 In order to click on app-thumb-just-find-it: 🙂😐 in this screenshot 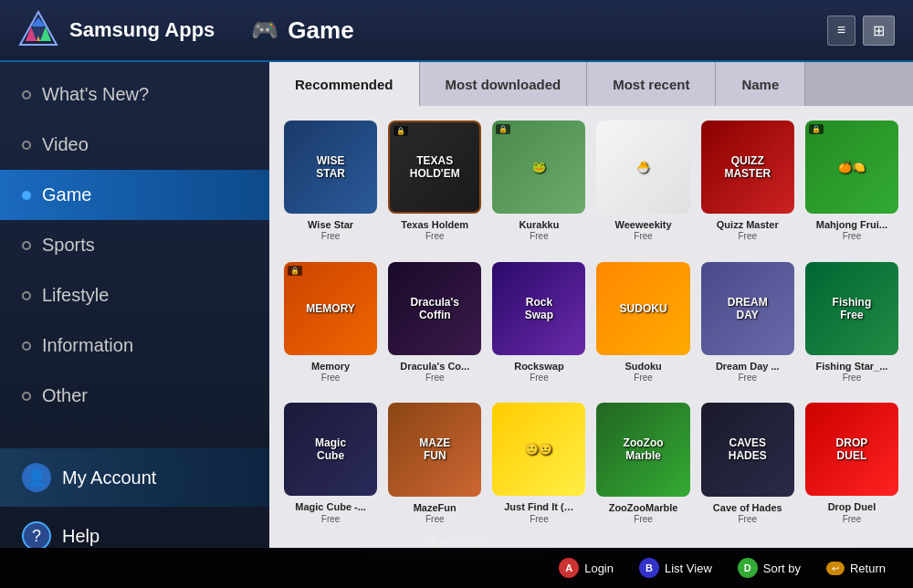, I will do `click(539, 449)`.